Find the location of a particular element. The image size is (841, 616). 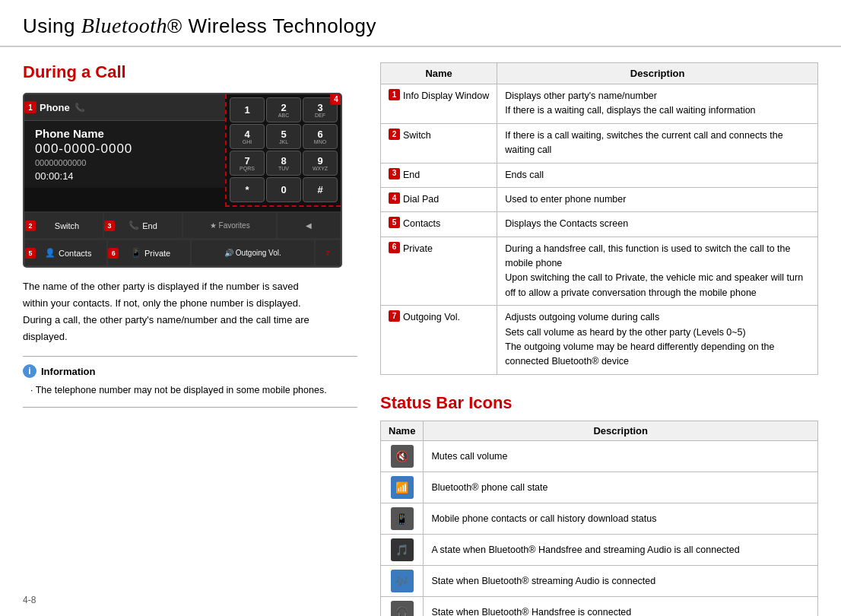

status-row: 📱 Mobile phone contacts or call history … is located at coordinates (599, 519).